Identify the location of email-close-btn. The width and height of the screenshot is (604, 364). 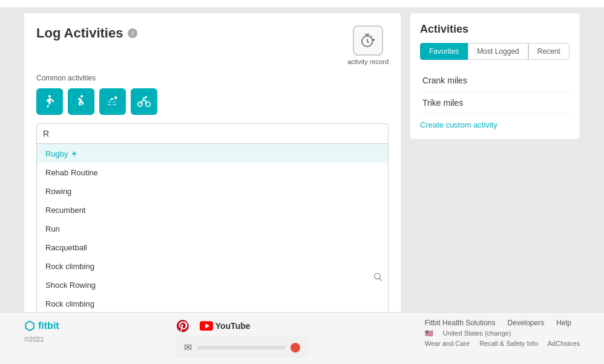
(295, 348).